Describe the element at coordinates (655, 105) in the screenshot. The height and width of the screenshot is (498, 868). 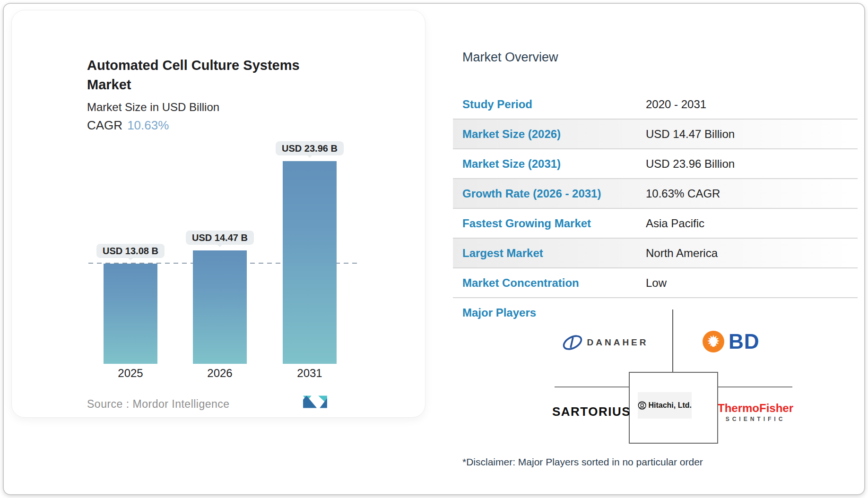
I see `table-row-study-period: Study Period 2020 - 2031` at that location.